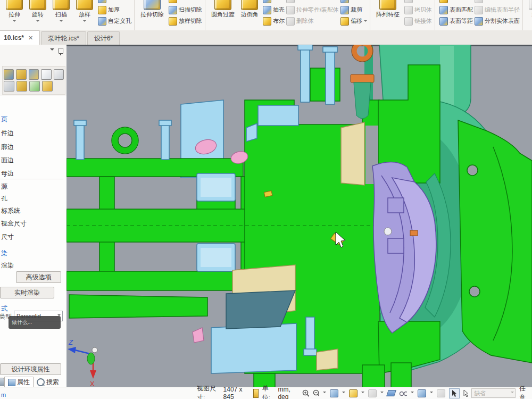 Image resolution: width=532 pixels, height=399 pixels. I want to click on boolean-button: 布尔, so click(273, 21).